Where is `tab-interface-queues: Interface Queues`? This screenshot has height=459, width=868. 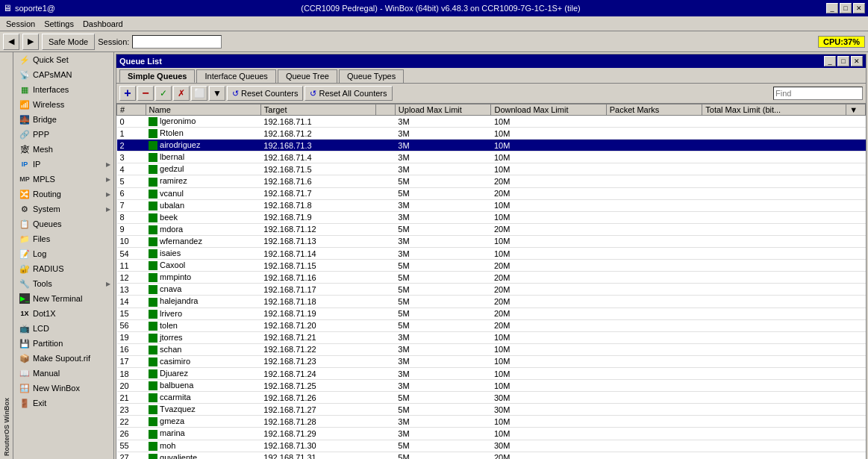 tab-interface-queues: Interface Queues is located at coordinates (236, 76).